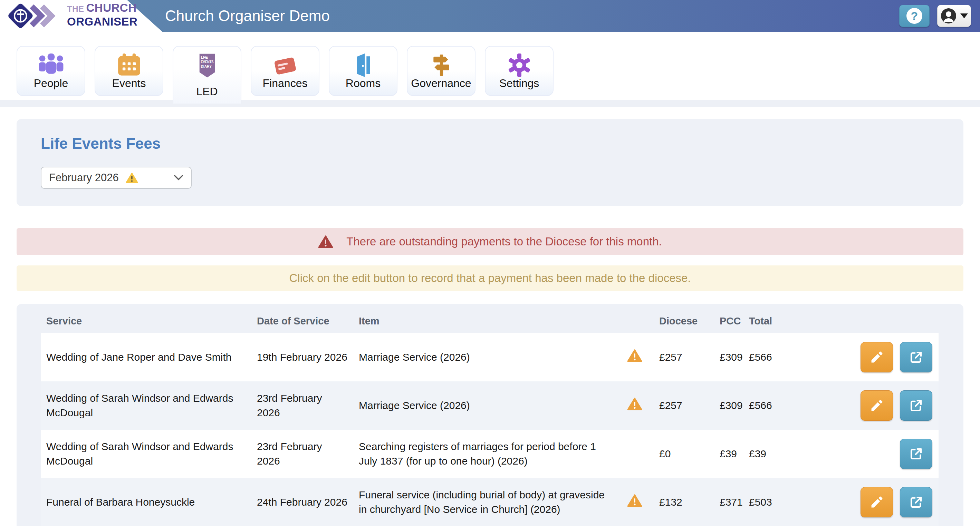  Describe the element at coordinates (684, 454) in the screenshot. I see `diocese-cell: £0` at that location.